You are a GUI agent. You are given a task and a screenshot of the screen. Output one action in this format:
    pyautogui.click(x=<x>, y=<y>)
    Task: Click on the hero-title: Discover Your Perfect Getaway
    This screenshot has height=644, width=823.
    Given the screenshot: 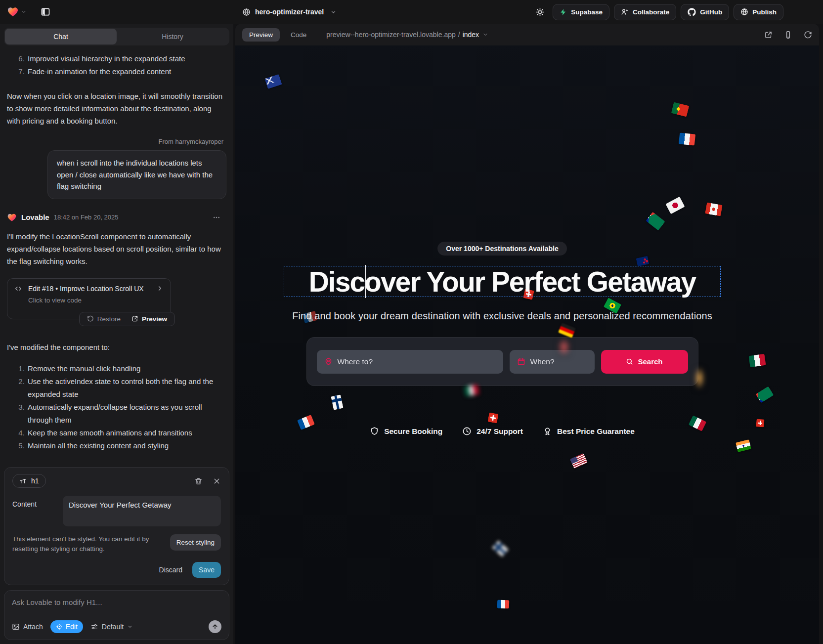 What is the action you would take?
    pyautogui.click(x=502, y=282)
    